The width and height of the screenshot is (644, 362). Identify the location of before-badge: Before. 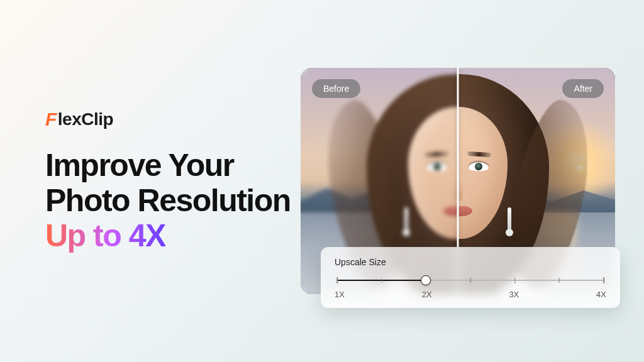
(336, 89).